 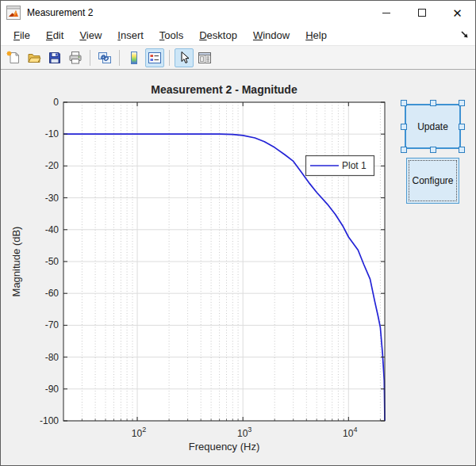 I want to click on x-tick-label: 103, so click(x=244, y=433).